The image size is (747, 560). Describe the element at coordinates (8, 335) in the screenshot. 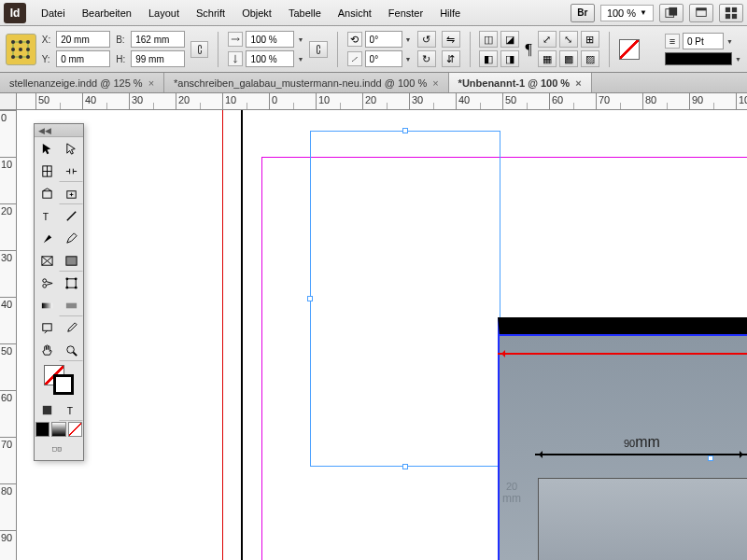

I see `vertical-ruler: 0 10 20 30 40 50 60 70 80 90 100` at that location.